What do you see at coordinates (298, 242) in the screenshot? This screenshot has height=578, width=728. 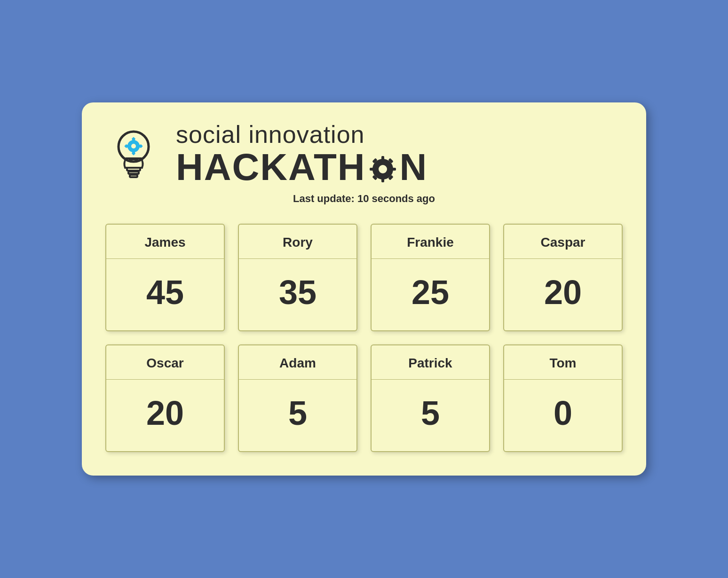 I see `player-name: Rory` at bounding box center [298, 242].